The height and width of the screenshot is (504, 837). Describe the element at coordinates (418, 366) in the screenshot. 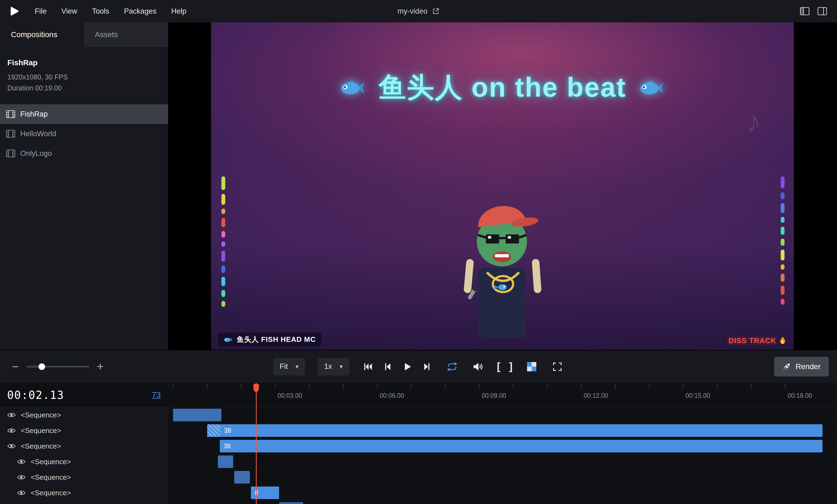

I see `player-controls: − + Fit ▾ 1x ▾` at that location.